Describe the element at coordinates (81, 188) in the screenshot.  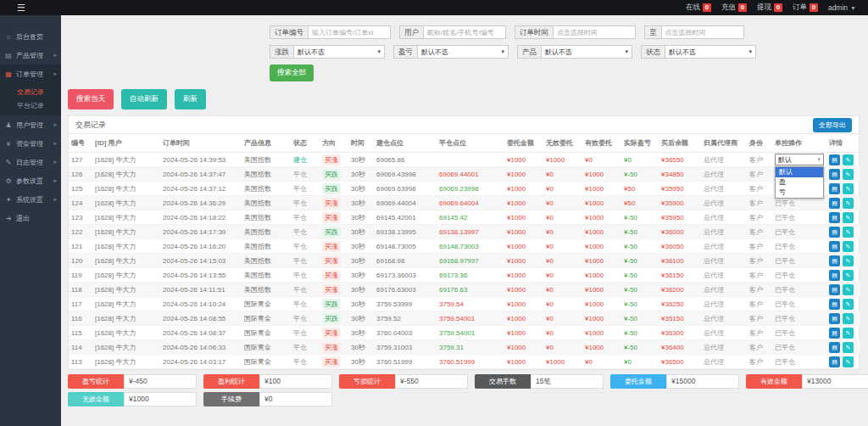
I see `cell-id: 125` at that location.